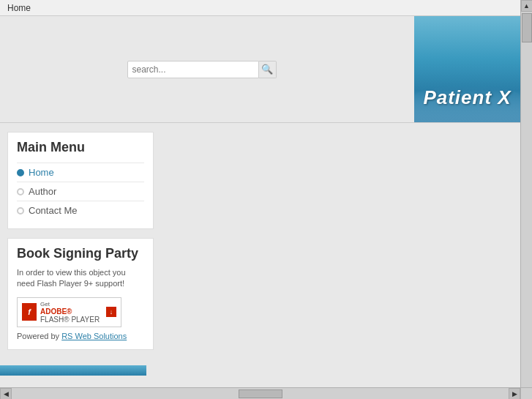 The image size is (532, 399). I want to click on scroll-thumb-vertical, so click(527, 28).